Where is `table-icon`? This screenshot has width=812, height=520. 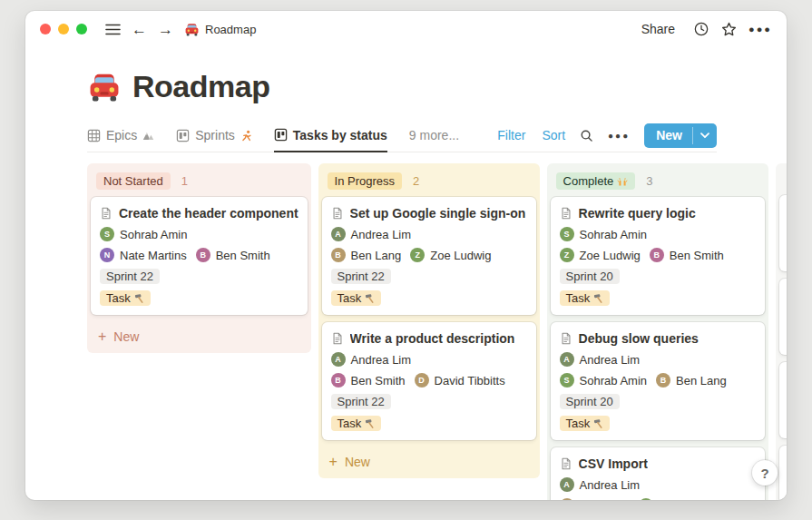 table-icon is located at coordinates (94, 136).